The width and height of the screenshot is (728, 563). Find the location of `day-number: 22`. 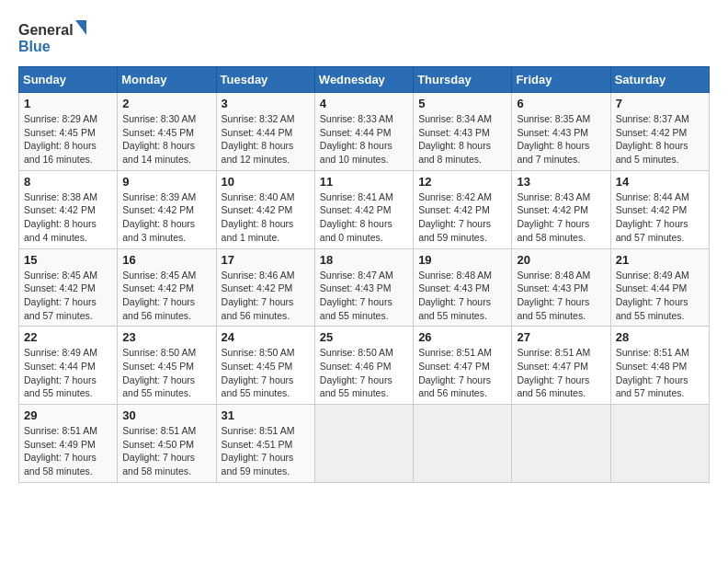

day-number: 22 is located at coordinates (68, 337).